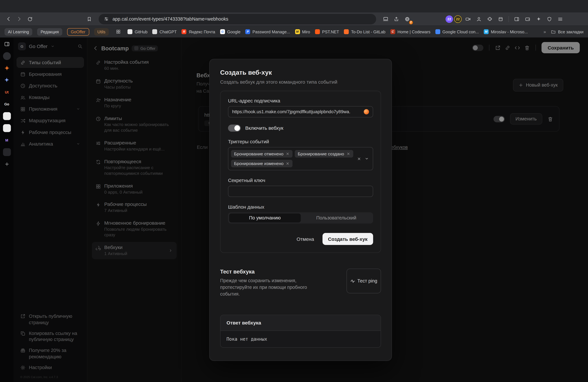 This screenshot has height=382, width=588. Describe the element at coordinates (265, 218) in the screenshot. I see `template-default-option: По умолчанию` at that location.